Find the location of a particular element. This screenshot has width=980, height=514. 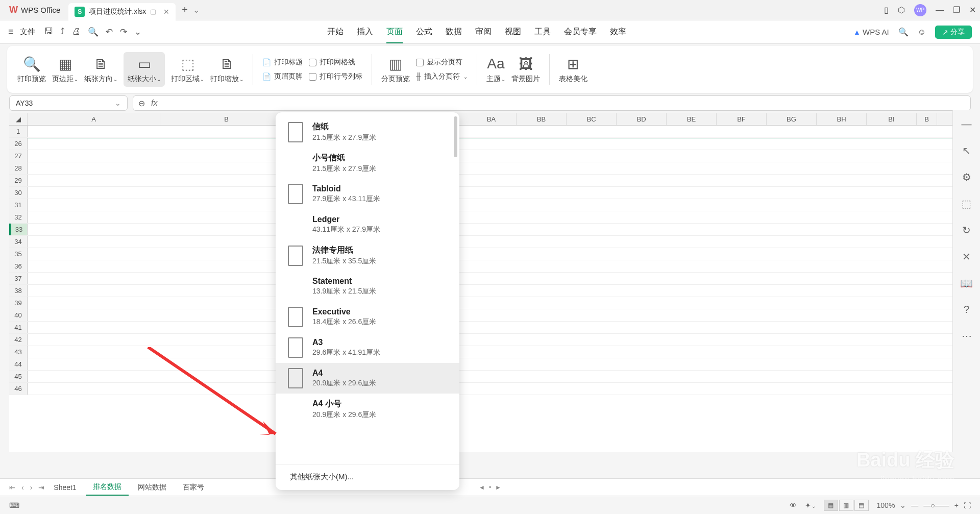

page-layout-view-button: ▥ is located at coordinates (846, 505).